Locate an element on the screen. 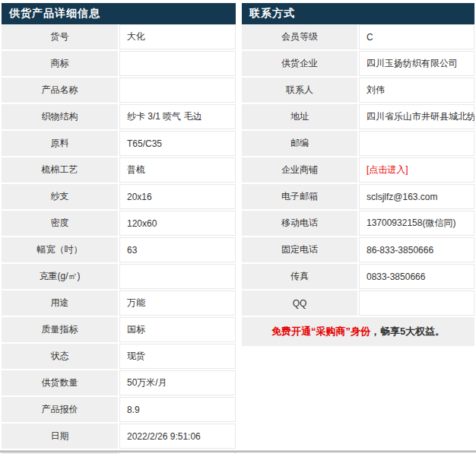 The height and width of the screenshot is (454, 476). row-label: 移动电话 is located at coordinates (300, 224).